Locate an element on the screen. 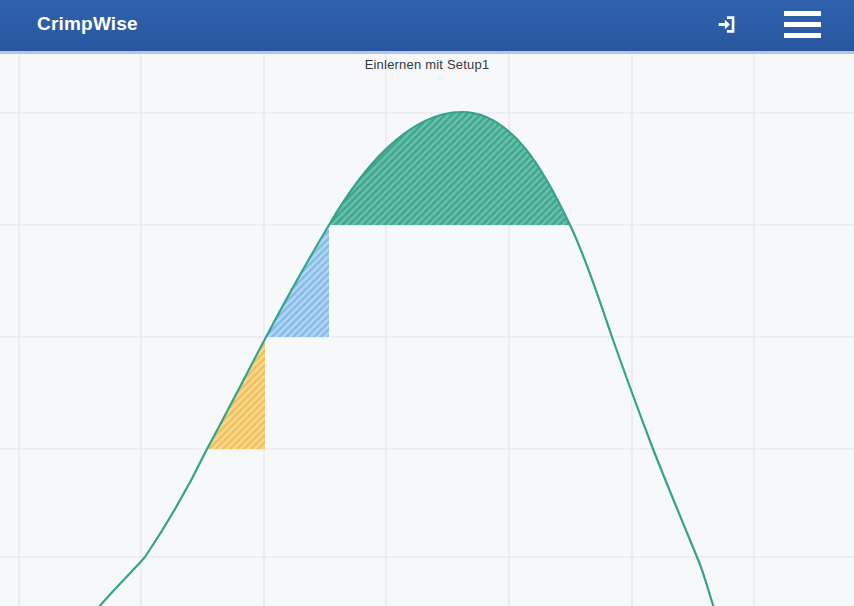 The image size is (854, 606). hamburger-menu-icon is located at coordinates (802, 24).